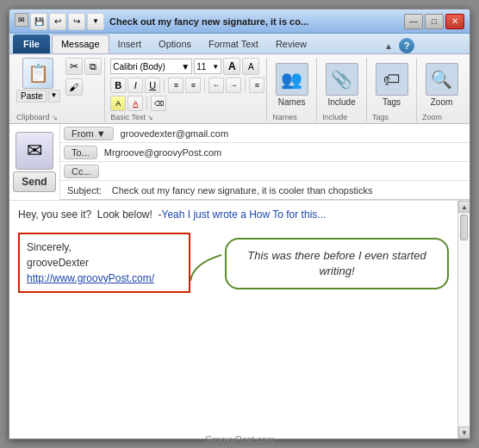  Describe the element at coordinates (341, 116) in the screenshot. I see `include-label: Include` at that location.